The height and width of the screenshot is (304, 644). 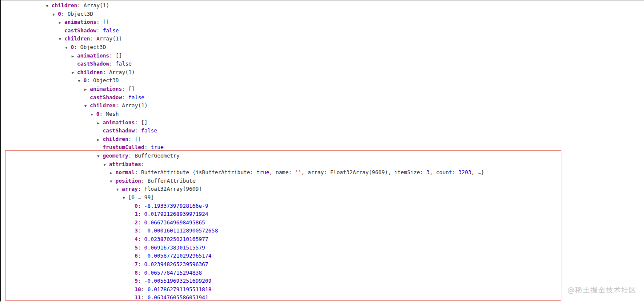 I want to click on token-value: 0.017921268939971924, so click(x=176, y=214).